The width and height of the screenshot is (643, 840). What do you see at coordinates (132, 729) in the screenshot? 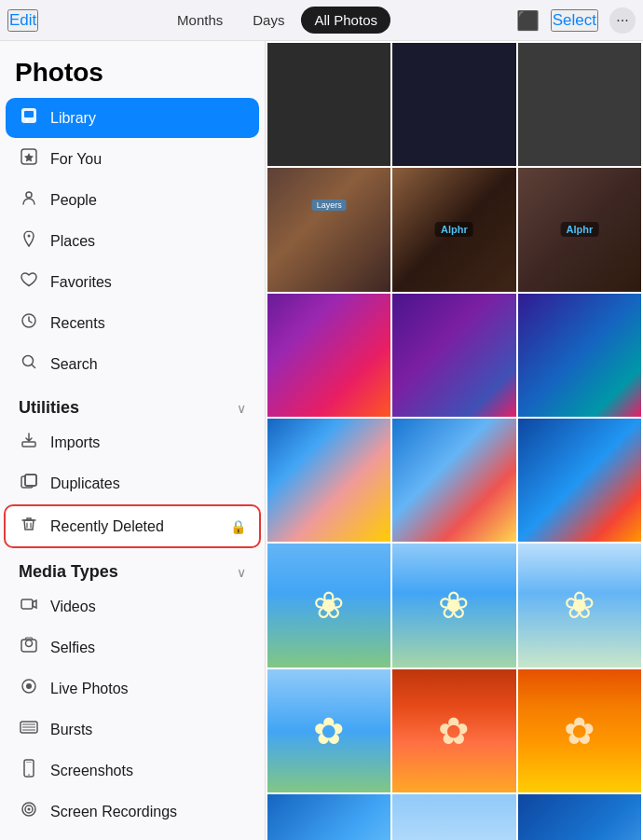
I see `sidebar-item-bursts: Bursts` at bounding box center [132, 729].